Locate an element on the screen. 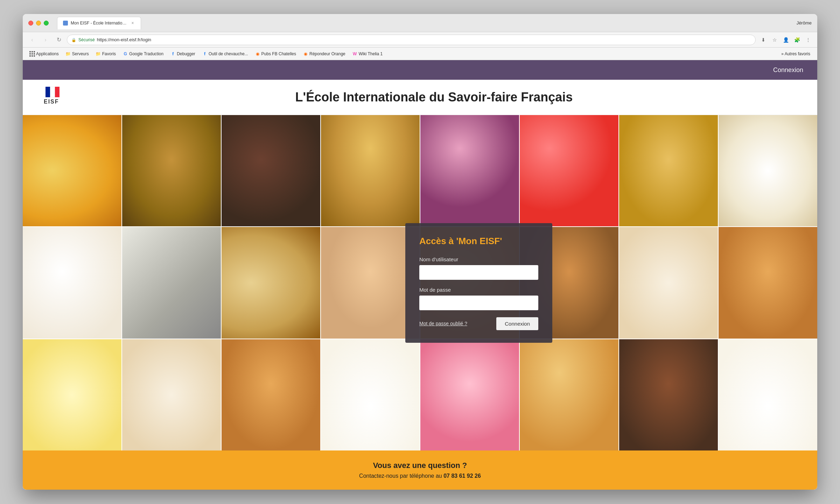 The image size is (840, 504). back-icon is located at coordinates (32, 40).